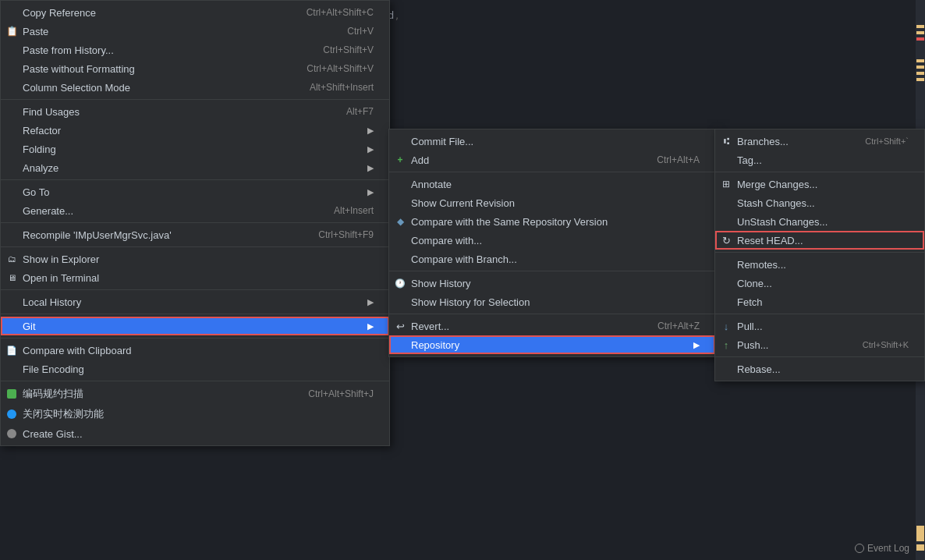 This screenshot has height=560, width=925. Describe the element at coordinates (726, 326) in the screenshot. I see `pull-icon: ↓` at that location.